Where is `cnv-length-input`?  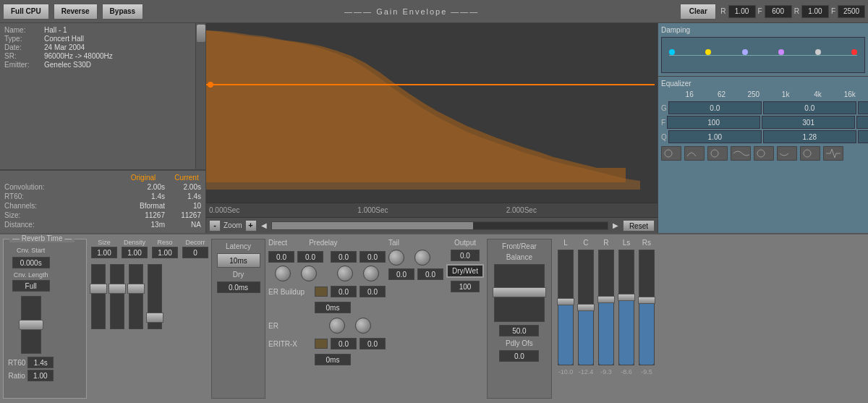
cnv-length-input is located at coordinates (31, 286).